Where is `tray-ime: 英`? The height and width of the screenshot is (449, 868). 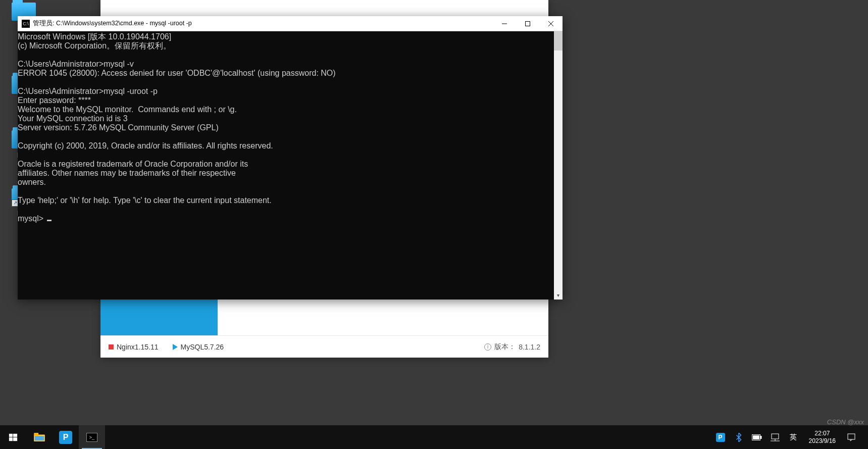 tray-ime: 英 is located at coordinates (793, 437).